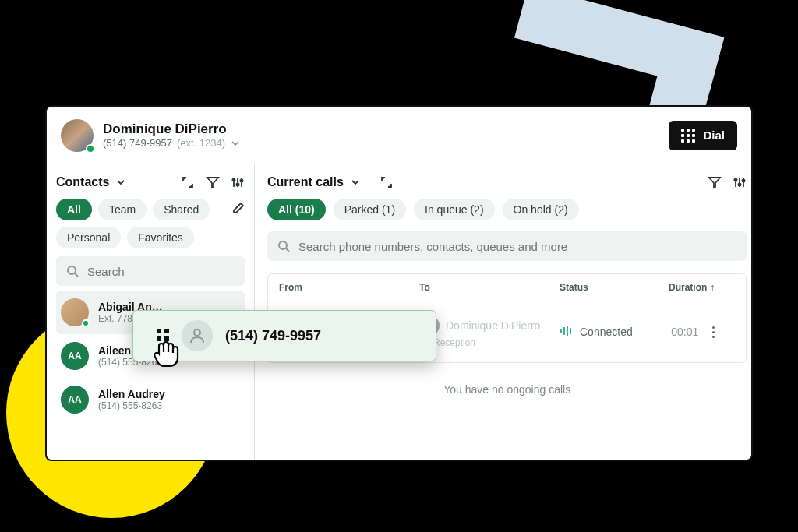  Describe the element at coordinates (161, 271) in the screenshot. I see `contacts-search-input` at that location.